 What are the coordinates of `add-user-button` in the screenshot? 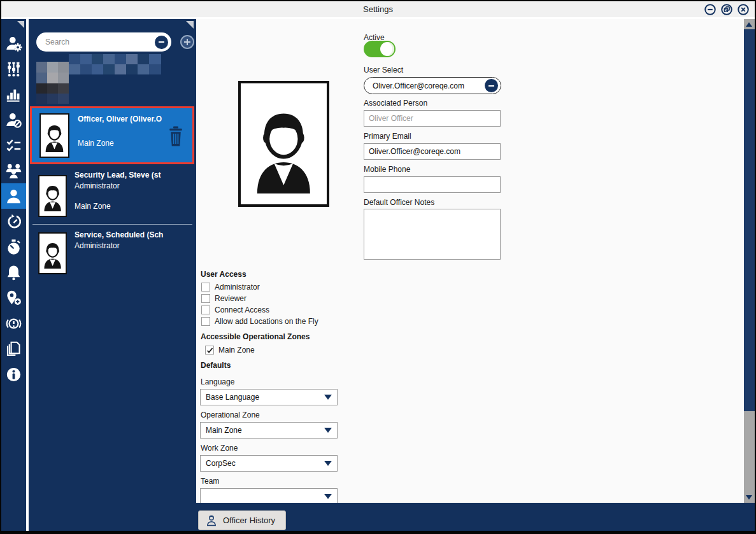 It's located at (187, 42).